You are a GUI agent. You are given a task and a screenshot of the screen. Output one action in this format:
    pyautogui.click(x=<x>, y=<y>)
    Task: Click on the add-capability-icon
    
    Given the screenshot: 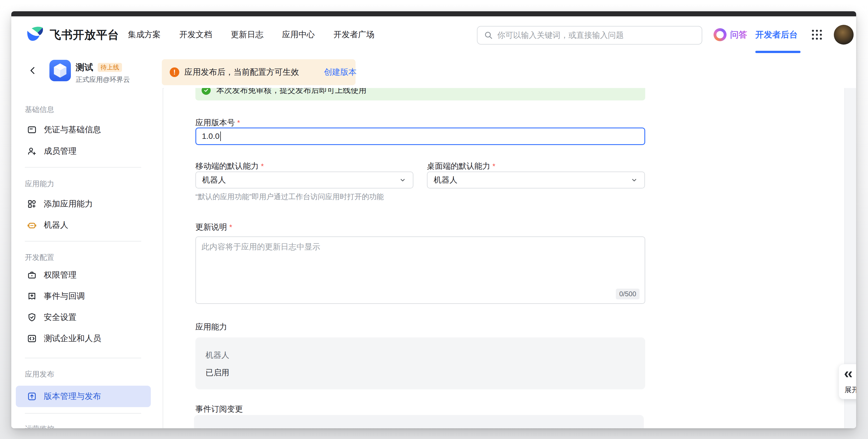 What is the action you would take?
    pyautogui.click(x=32, y=204)
    